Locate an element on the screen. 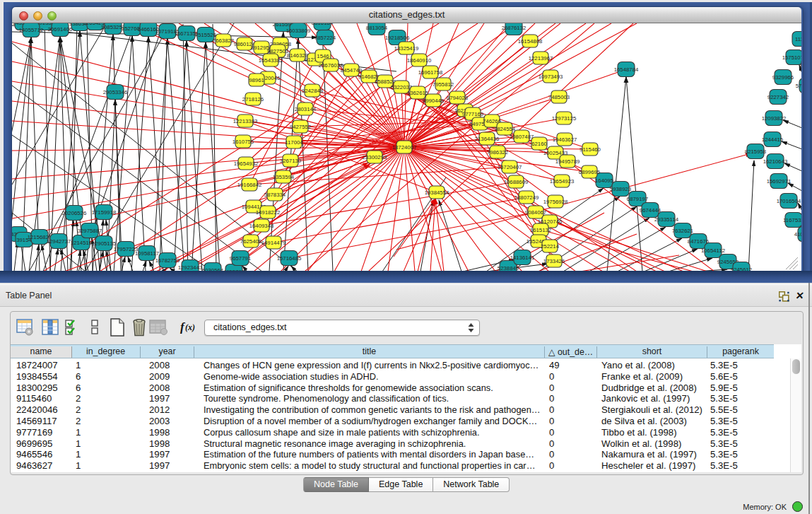 The height and width of the screenshot is (514, 812). svg-text: 16961758 is located at coordinates (431, 72).